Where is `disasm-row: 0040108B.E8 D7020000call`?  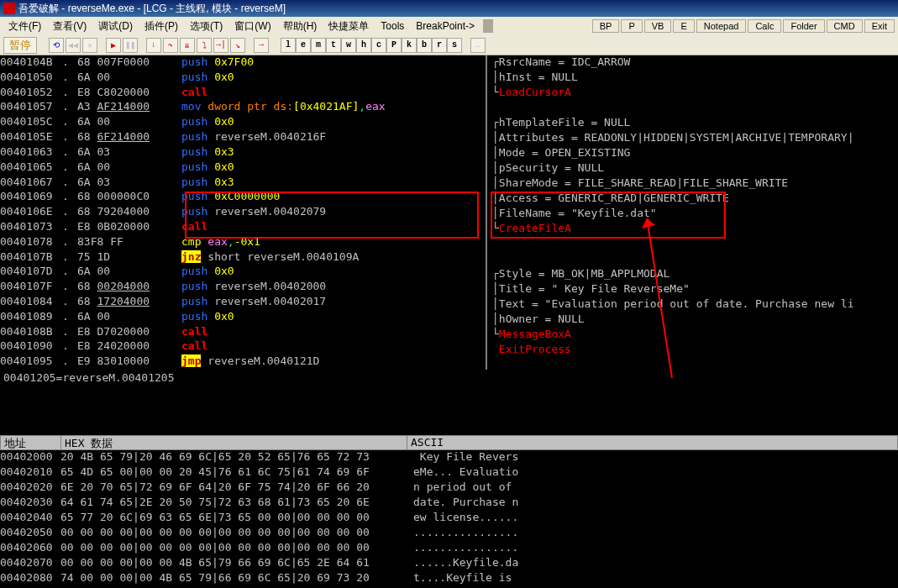
disasm-row: 0040108B.E8 D7020000call is located at coordinates (243, 333).